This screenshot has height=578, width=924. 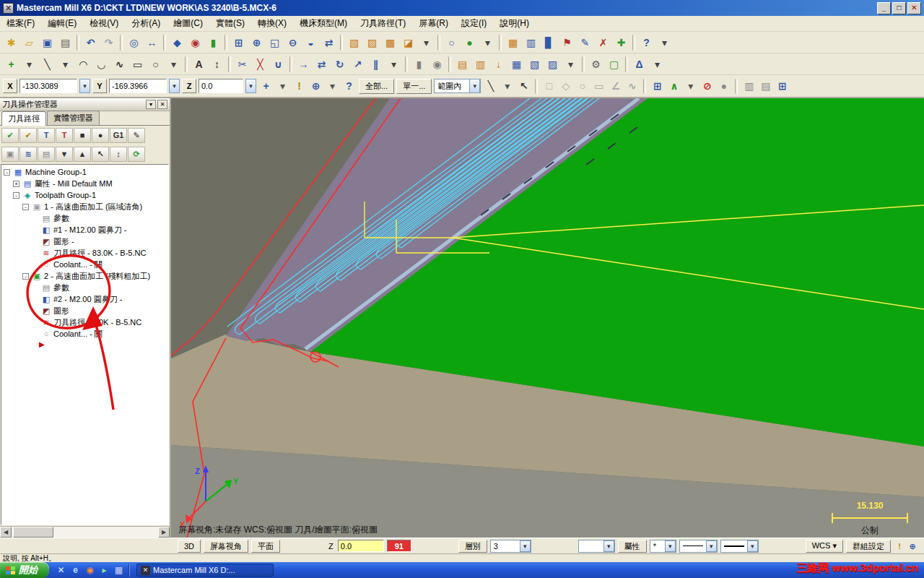 I want to click on menu-item: 實體(S), so click(x=230, y=23).